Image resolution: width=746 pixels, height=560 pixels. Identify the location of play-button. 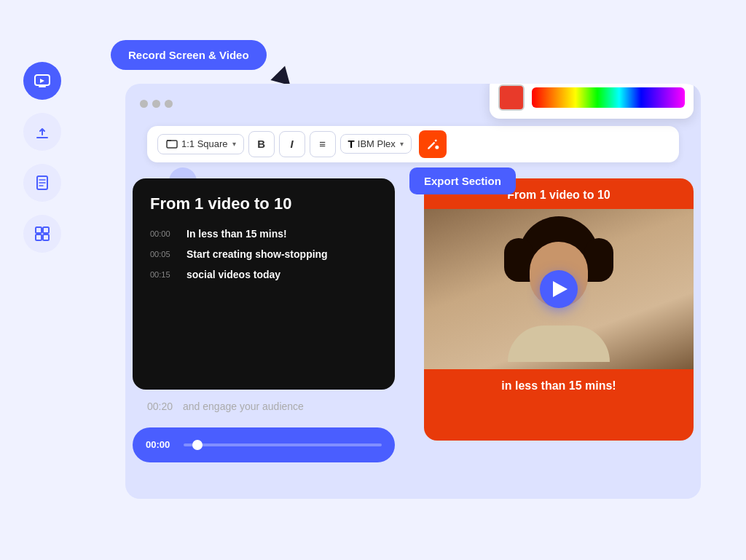
(559, 289).